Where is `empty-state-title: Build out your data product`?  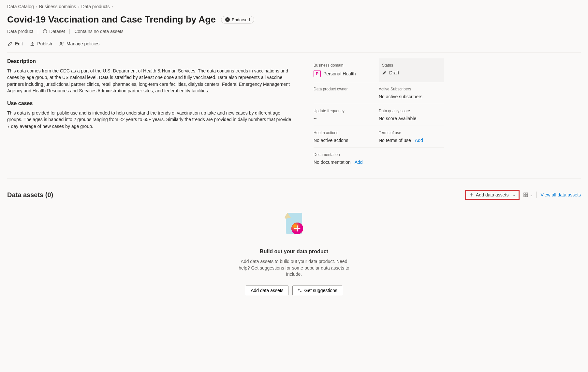 empty-state-title: Build out your data product is located at coordinates (294, 252).